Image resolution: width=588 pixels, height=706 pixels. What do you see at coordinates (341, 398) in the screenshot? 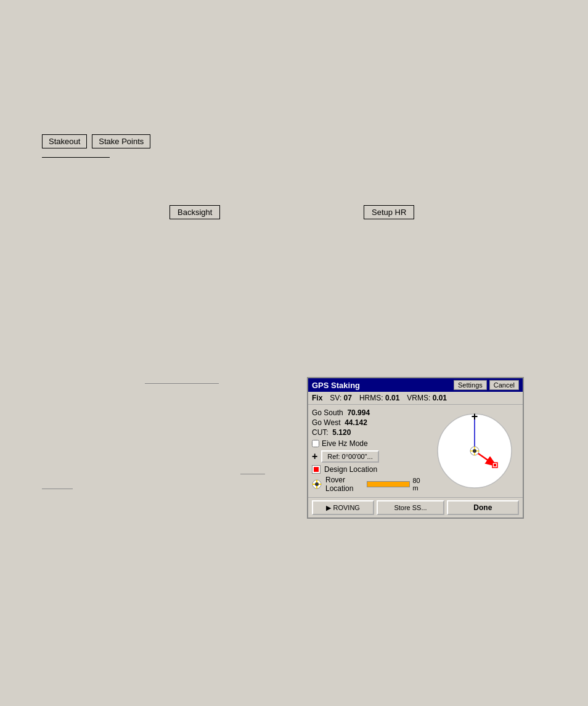
I see `sv-item: SV: 07` at bounding box center [341, 398].